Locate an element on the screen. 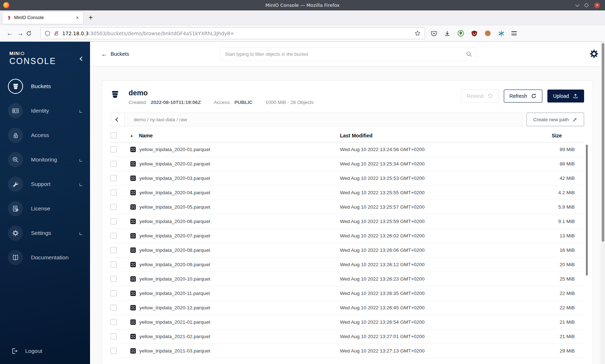 The image size is (605, 364). object-size: 16 MiB is located at coordinates (556, 250).